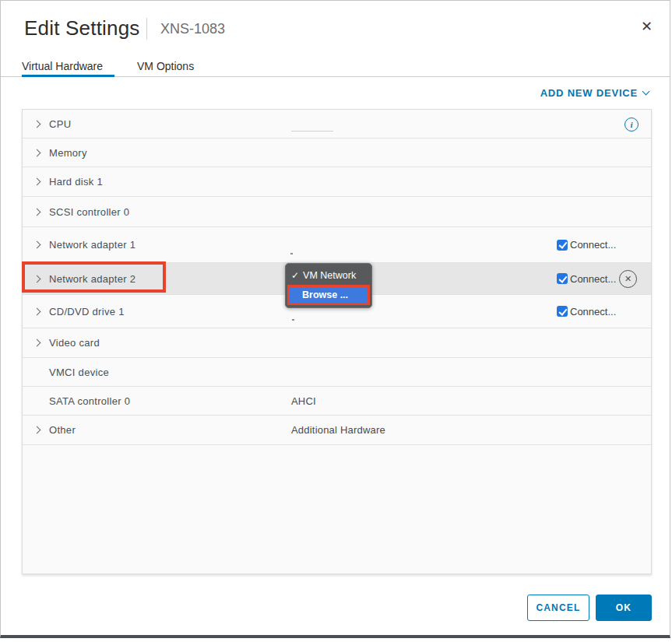 This screenshot has height=642, width=672. I want to click on tab-vm-options: VM Options, so click(165, 66).